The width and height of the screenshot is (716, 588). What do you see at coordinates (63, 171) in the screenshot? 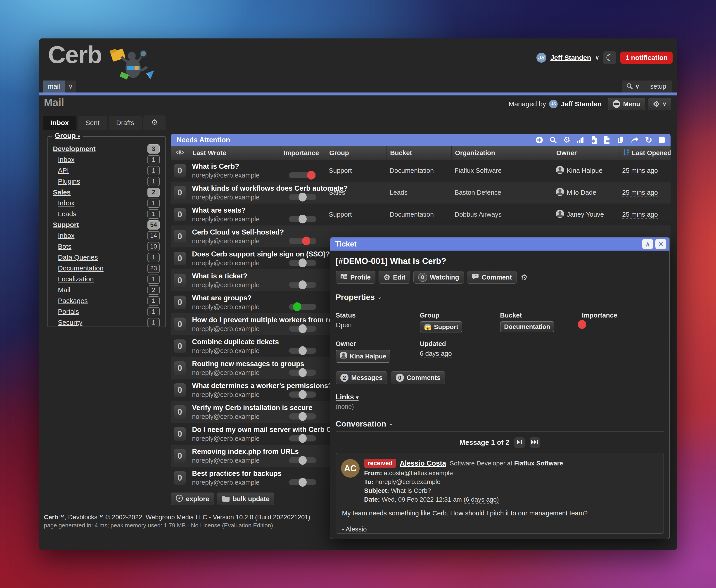
I see `sidebar-item-label: API` at bounding box center [63, 171].